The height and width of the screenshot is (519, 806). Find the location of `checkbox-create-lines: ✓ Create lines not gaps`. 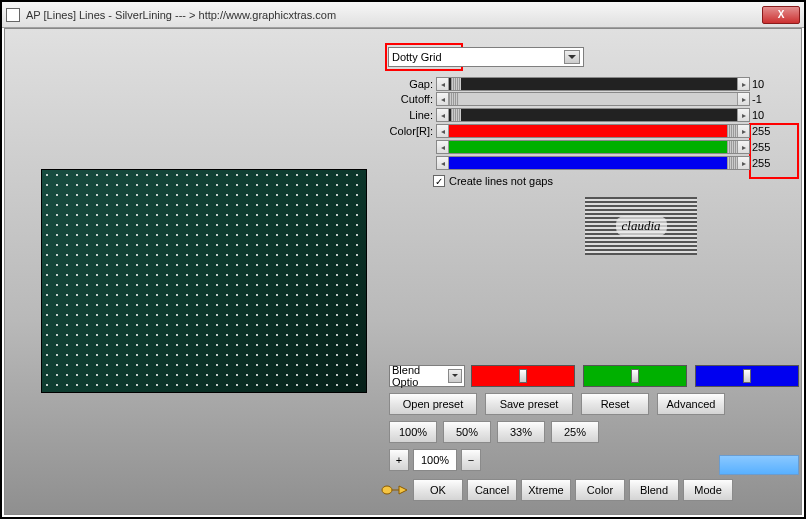

checkbox-create-lines: ✓ Create lines not gaps is located at coordinates (493, 181).